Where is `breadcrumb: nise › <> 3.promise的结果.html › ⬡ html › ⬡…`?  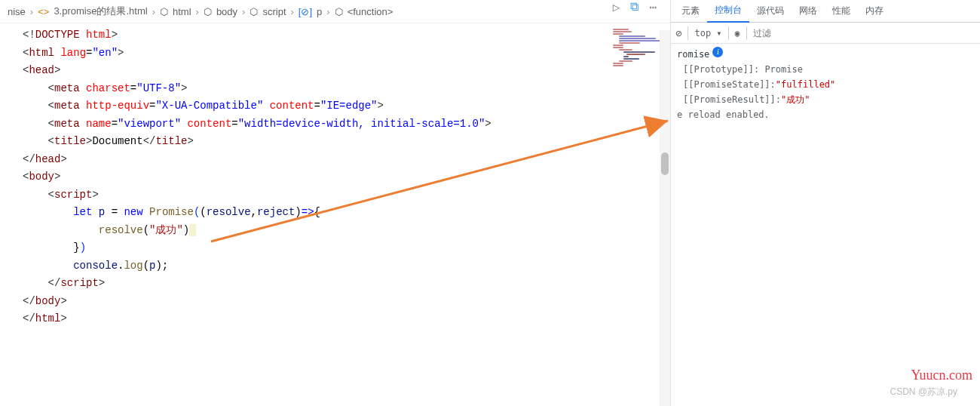 breadcrumb: nise › <> 3.promise的结果.html › ⬡ html › ⬡… is located at coordinates (335, 12).